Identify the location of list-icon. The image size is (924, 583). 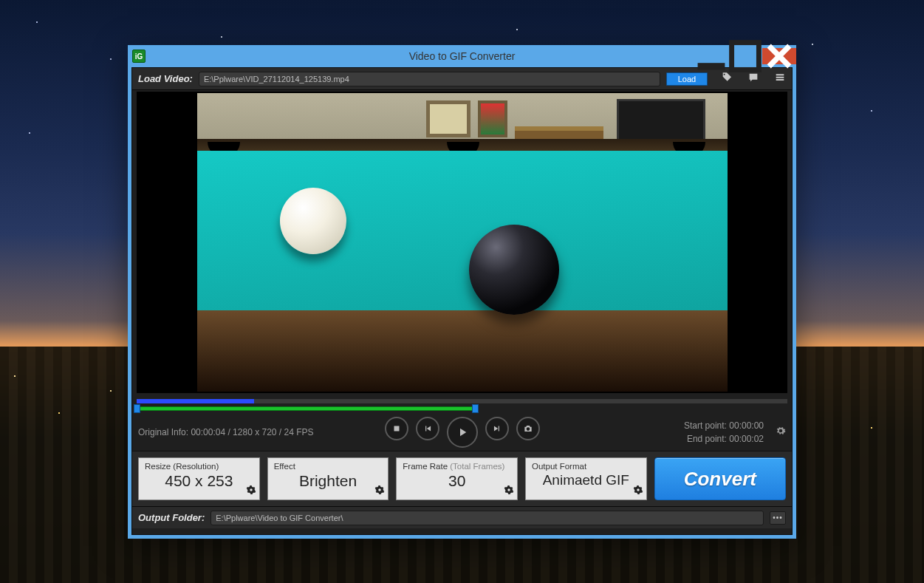
(780, 79).